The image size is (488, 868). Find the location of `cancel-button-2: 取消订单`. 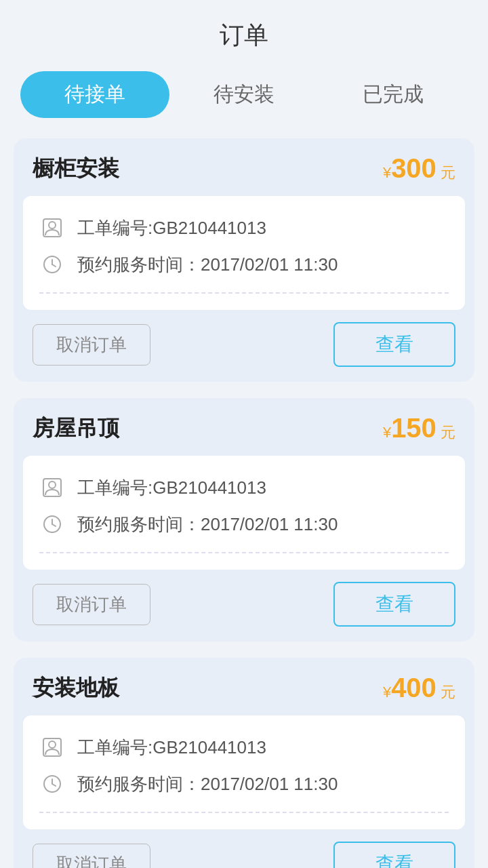

cancel-button-2: 取消订单 is located at coordinates (92, 605).